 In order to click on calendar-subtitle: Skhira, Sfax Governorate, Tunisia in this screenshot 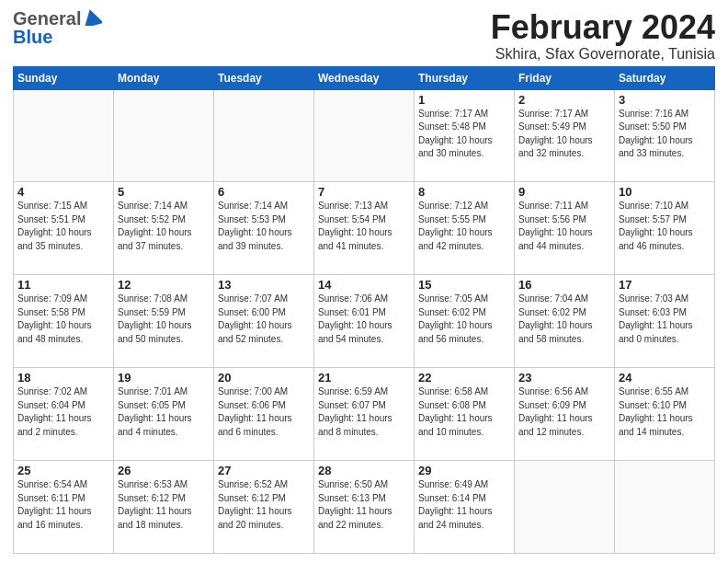, I will do `click(603, 54)`.